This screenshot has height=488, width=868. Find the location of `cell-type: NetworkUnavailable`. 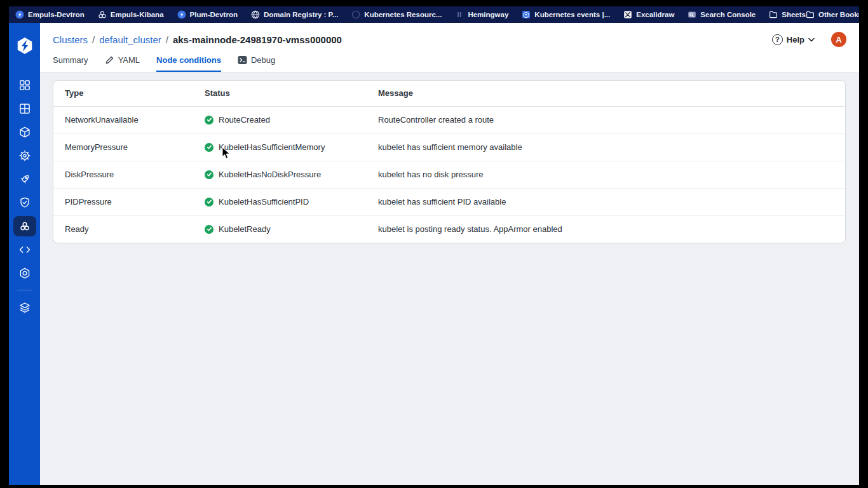

cell-type: NetworkUnavailable is located at coordinates (123, 119).